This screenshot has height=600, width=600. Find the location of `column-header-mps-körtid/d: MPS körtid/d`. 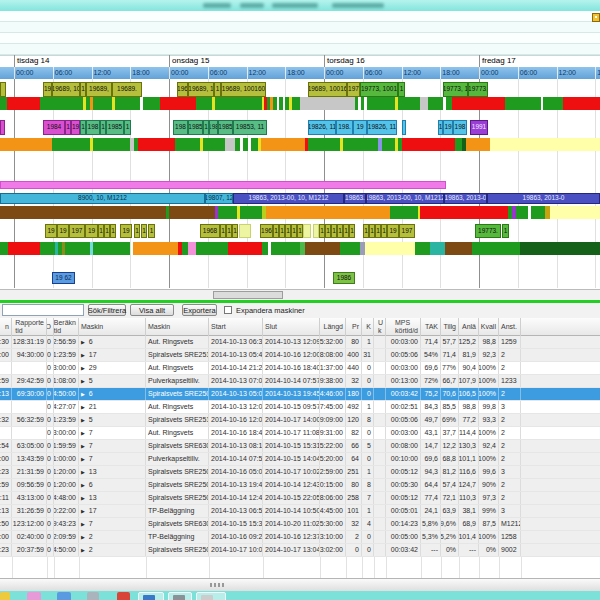

column-header-mps-körtid/d: MPS körtid/d is located at coordinates (404, 327).